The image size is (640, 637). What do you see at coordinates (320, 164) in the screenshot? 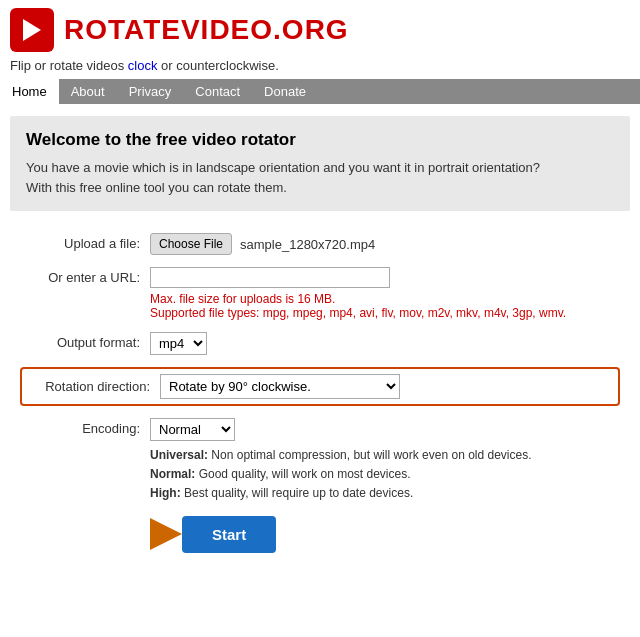
I see `welcome-section: Welcome to the free video rotator You ha…` at bounding box center [320, 164].